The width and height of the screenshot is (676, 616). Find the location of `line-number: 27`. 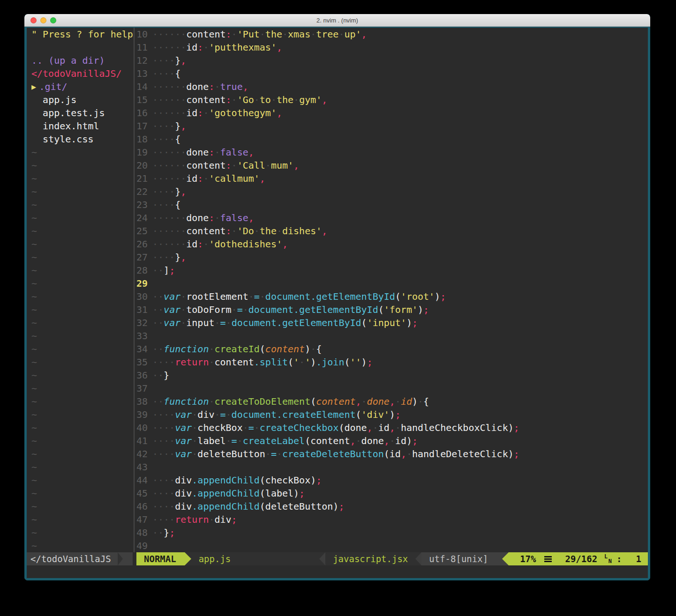

line-number: 27 is located at coordinates (144, 257).